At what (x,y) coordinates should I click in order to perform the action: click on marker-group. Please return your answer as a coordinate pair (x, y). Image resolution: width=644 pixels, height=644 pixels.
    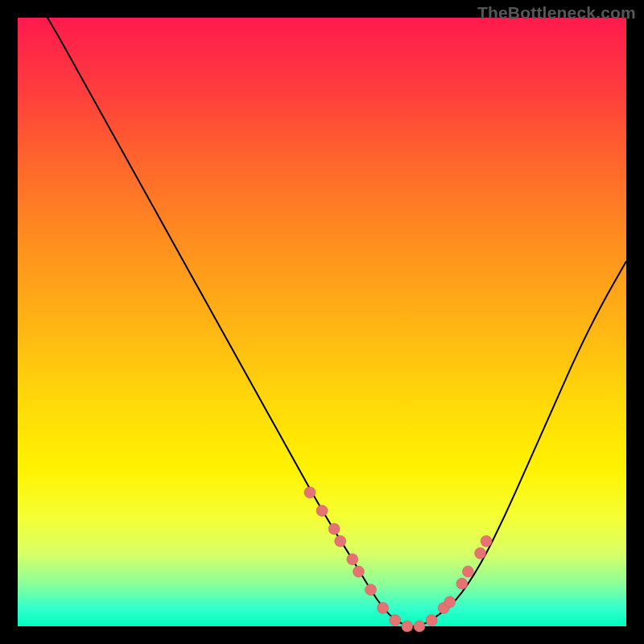
    Looking at the image, I should click on (398, 559).